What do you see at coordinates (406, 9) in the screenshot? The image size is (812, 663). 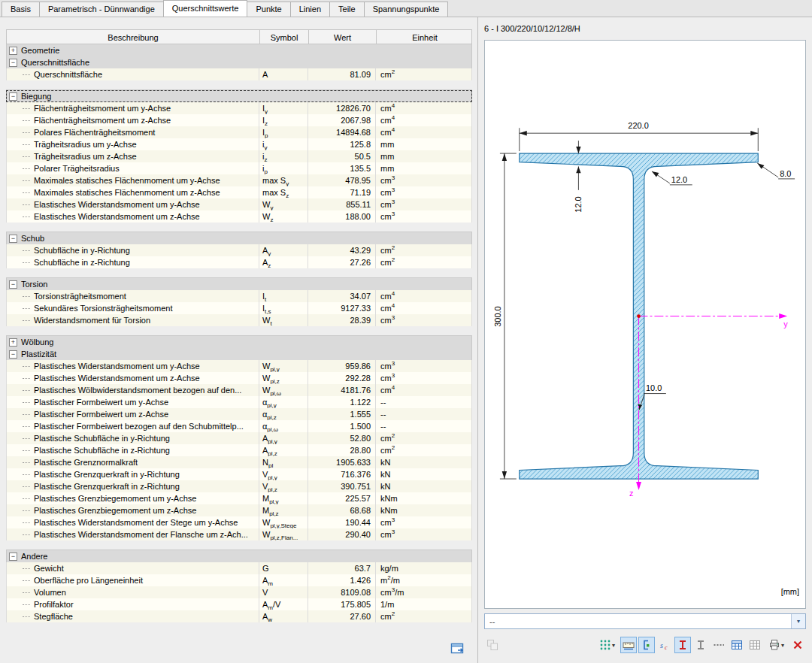 I see `tab-bar: BasisParametrisch - DünnwandigeQuerschni…` at bounding box center [406, 9].